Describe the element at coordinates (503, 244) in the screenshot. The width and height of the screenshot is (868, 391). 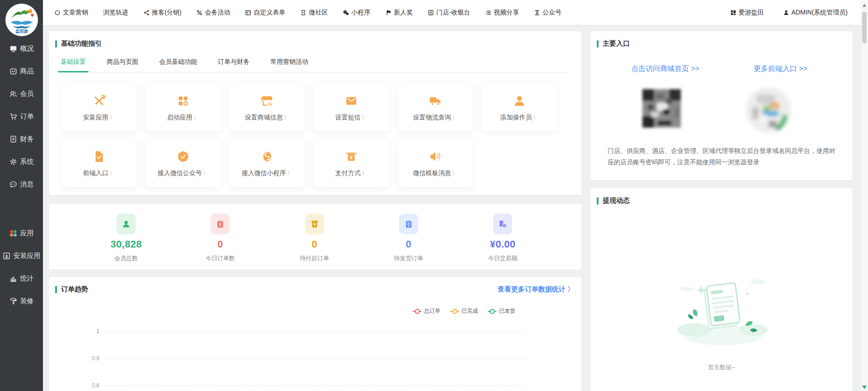
I see `stat-value: ¥0.00` at that location.